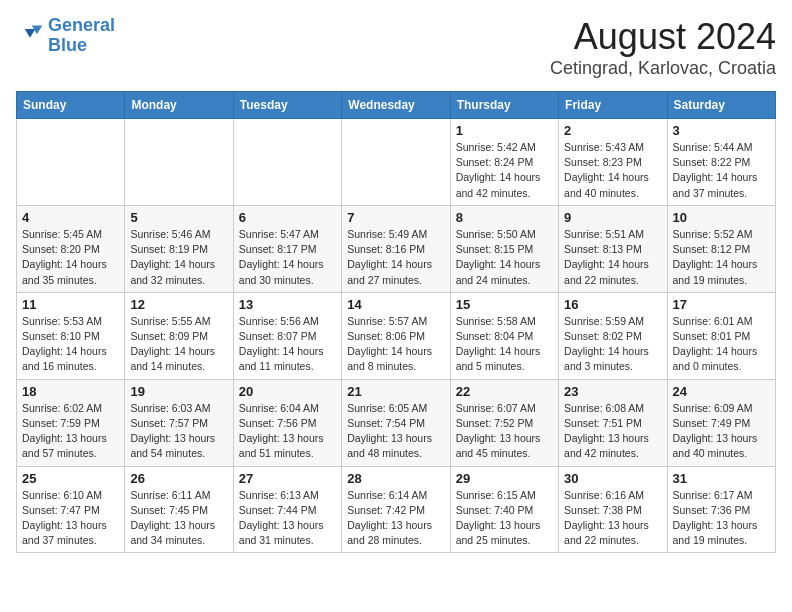 The height and width of the screenshot is (612, 792). I want to click on day-number: 30, so click(612, 478).